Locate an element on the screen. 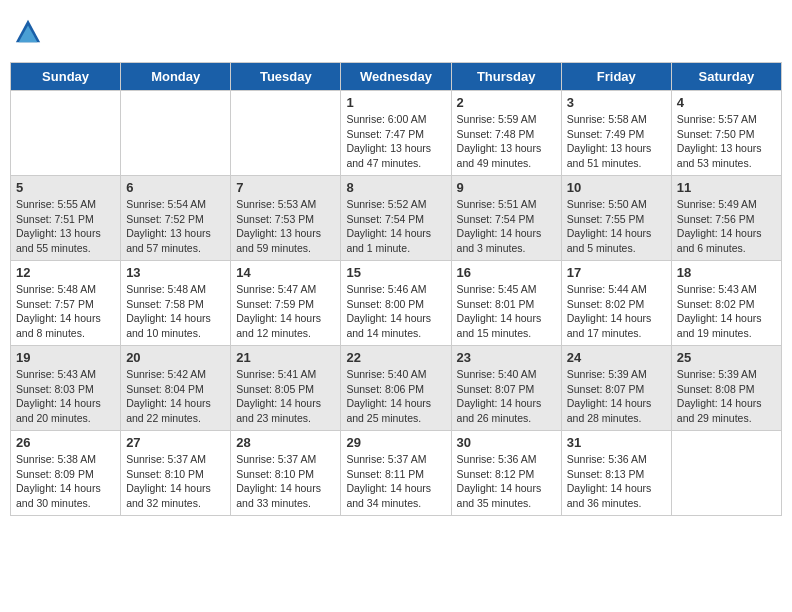 This screenshot has width=792, height=612. day-info: Sunrise: 5:44 AM Sunset: 8:02 PM Dayligh… is located at coordinates (616, 312).